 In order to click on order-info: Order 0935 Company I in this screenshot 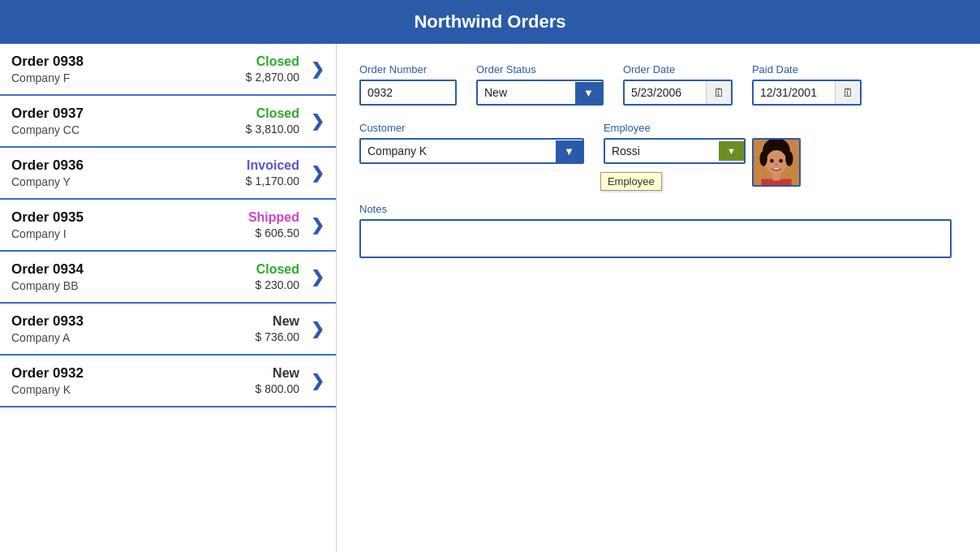, I will do `click(130, 225)`.